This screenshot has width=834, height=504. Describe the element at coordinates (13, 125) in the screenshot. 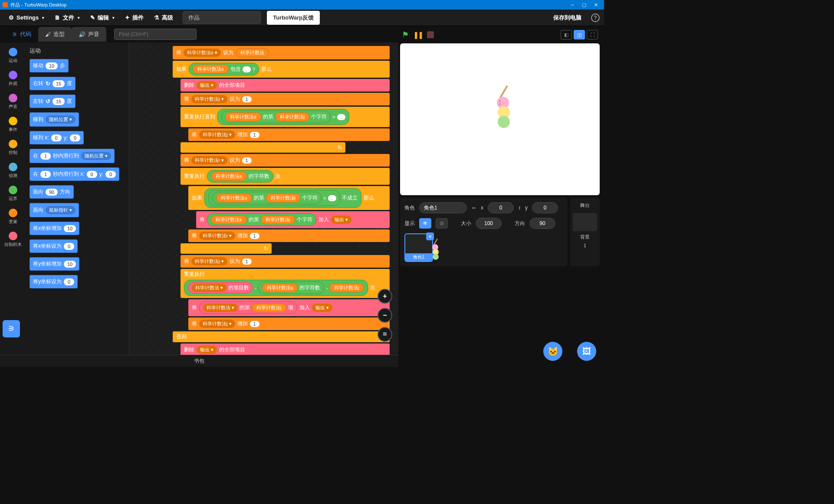

I see `cat-events: 事件` at that location.